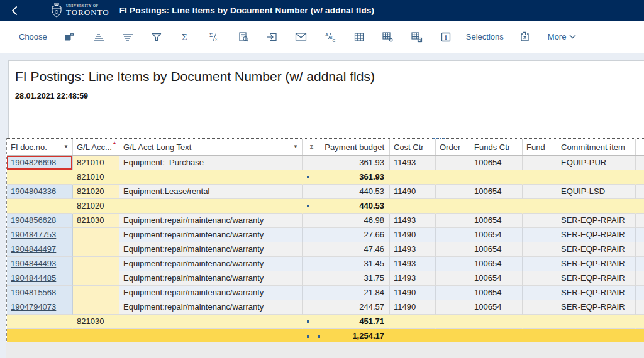 The image size is (644, 358). Describe the element at coordinates (388, 37) in the screenshot. I see `change-layout-icon` at that location.